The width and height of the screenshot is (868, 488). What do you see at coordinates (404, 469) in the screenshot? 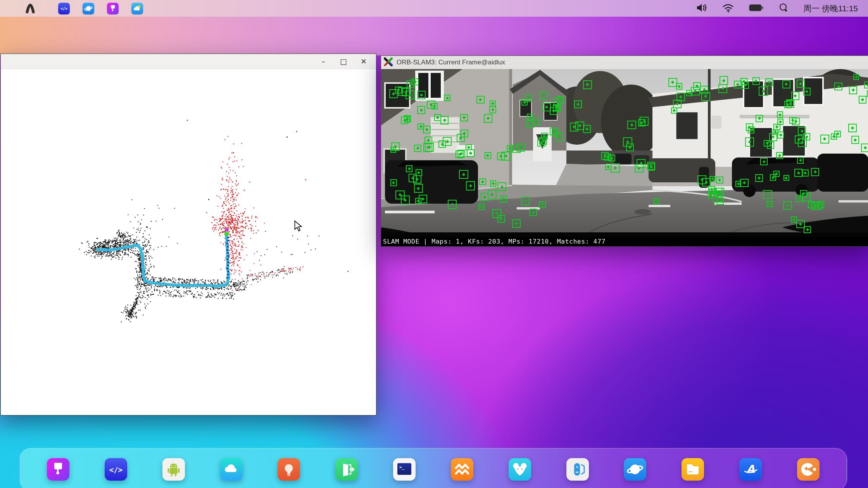
I see `dock-icon-terminal: >_` at bounding box center [404, 469].